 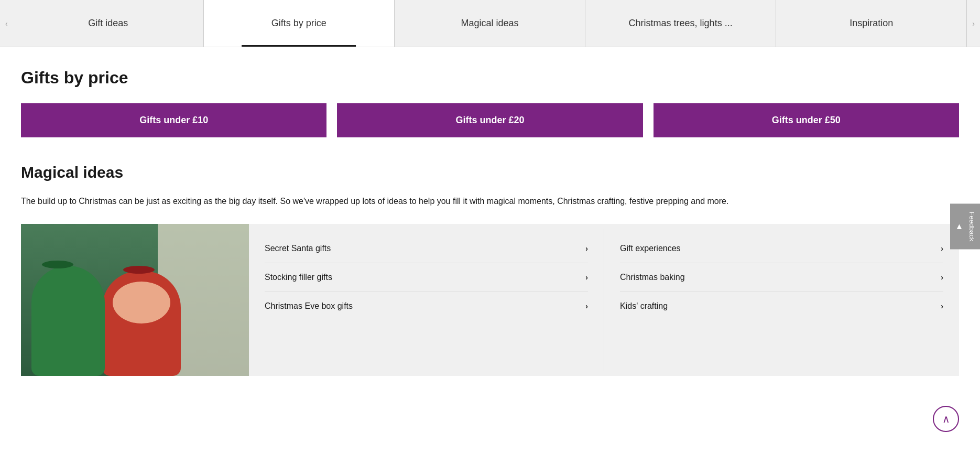 I want to click on gifts-under-50-button: Gifts under £50, so click(x=806, y=121).